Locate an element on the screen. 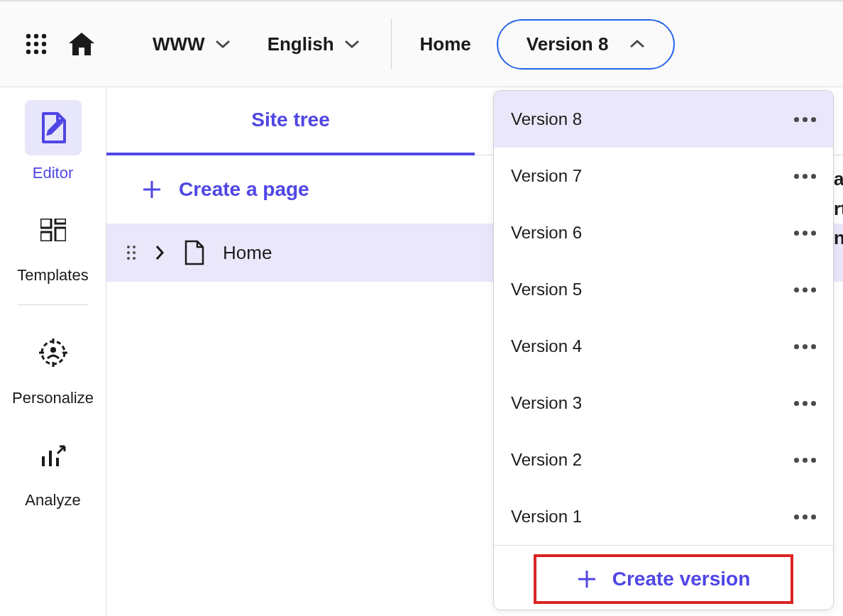  version-item-label: Version 1 is located at coordinates (546, 517).